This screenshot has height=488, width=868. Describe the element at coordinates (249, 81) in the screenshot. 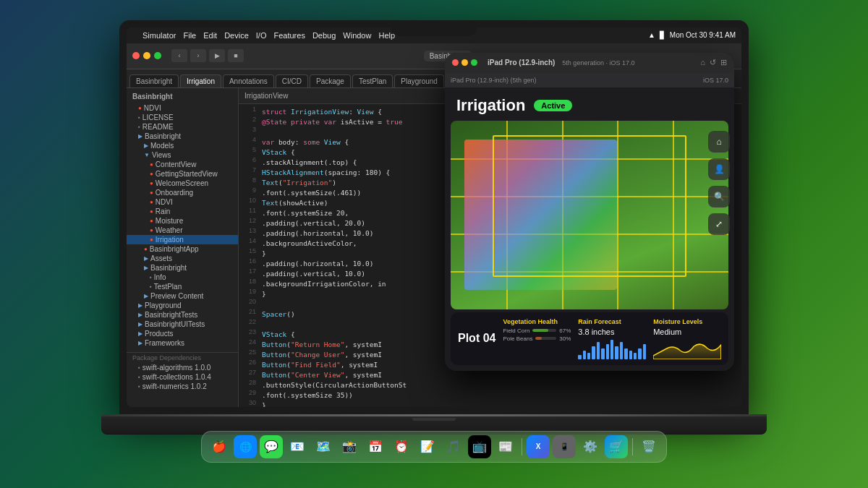

I see `tab-annotations: Annotations` at that location.